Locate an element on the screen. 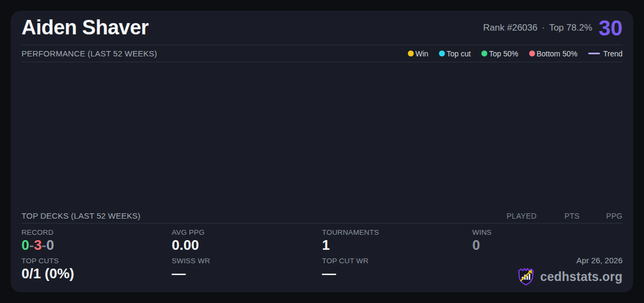  bottom50-dot-icon is located at coordinates (532, 54).